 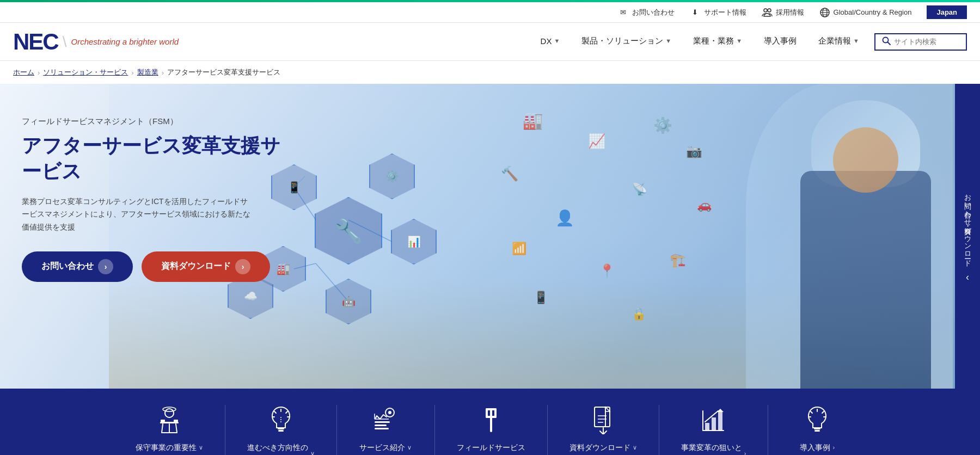 I want to click on bottom-nav-direction: 進むべき方向性のご提案 ∨, so click(x=281, y=430).